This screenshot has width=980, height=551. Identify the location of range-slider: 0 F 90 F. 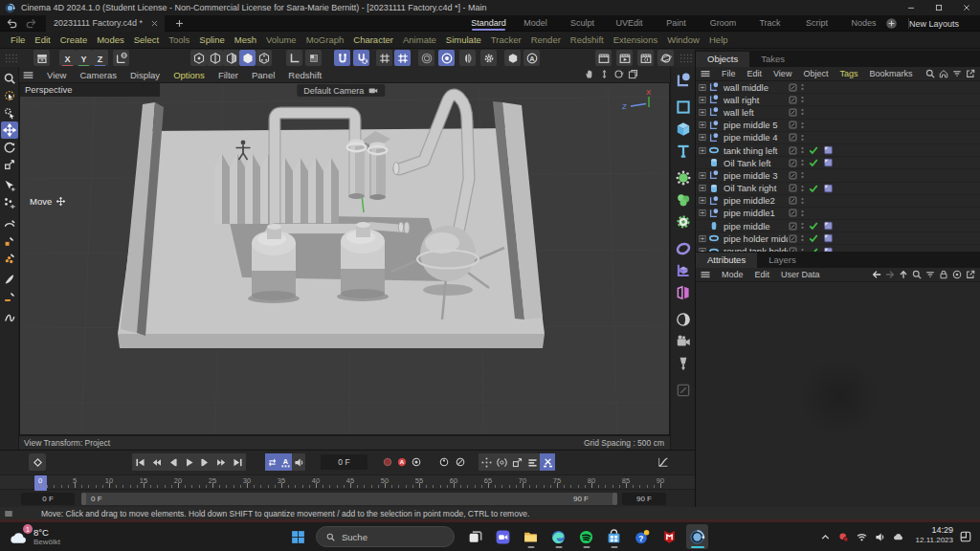
(349, 499).